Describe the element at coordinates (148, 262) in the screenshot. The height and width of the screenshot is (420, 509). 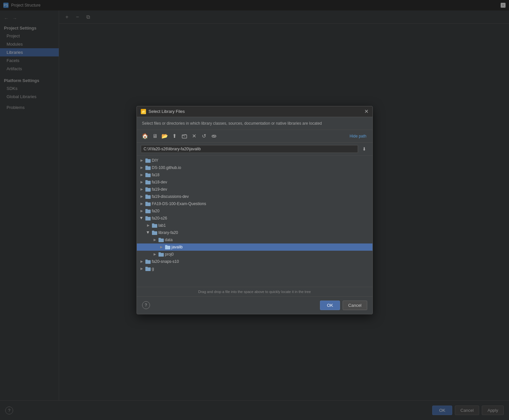
I see `folder-icon-fa20-snaps-s10` at that location.